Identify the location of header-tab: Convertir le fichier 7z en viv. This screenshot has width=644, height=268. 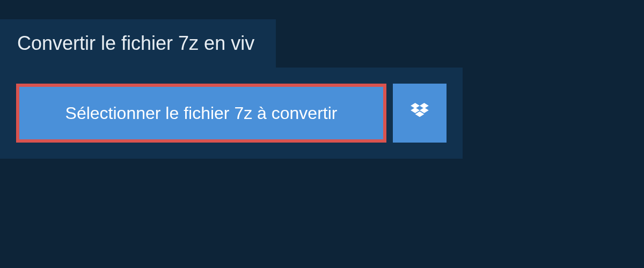
(138, 43).